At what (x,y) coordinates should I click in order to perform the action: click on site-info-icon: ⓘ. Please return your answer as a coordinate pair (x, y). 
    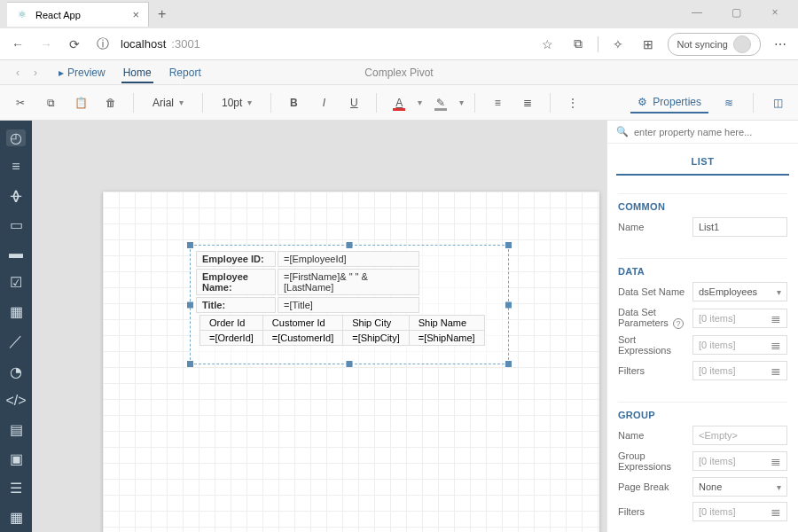
    Looking at the image, I should click on (103, 44).